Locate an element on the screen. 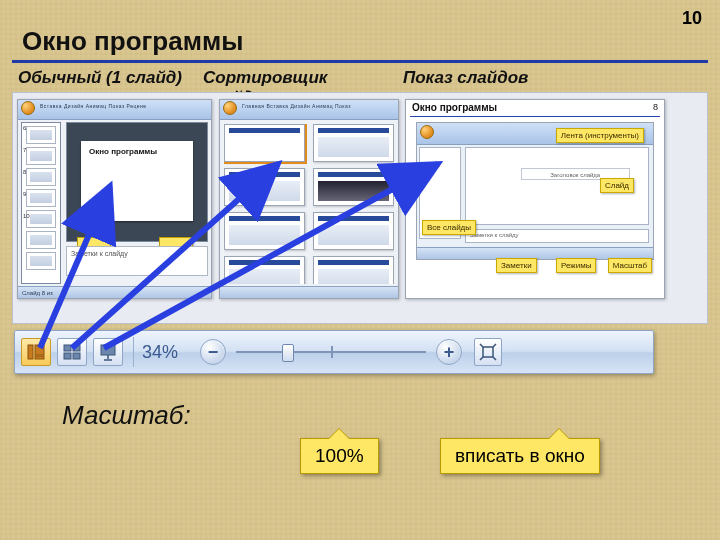 The width and height of the screenshot is (720, 540). zoom-status-bar: 34% − + is located at coordinates (334, 352).